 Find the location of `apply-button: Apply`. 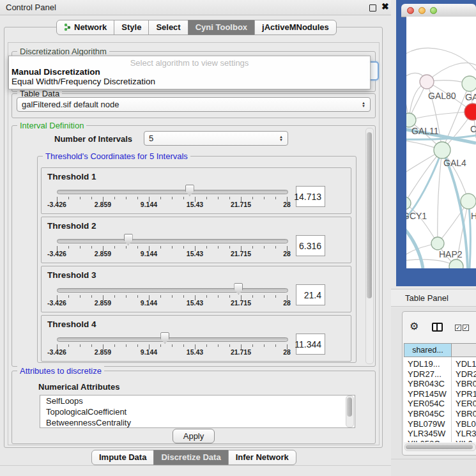

apply-button: Apply is located at coordinates (194, 436).